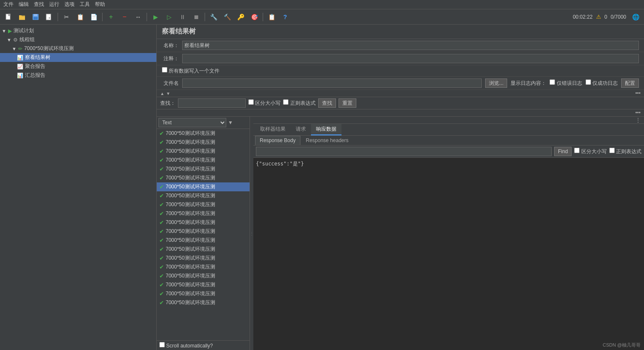 The width and height of the screenshot is (644, 350). I want to click on content-case-sensitive: 区分大小写, so click(590, 151).